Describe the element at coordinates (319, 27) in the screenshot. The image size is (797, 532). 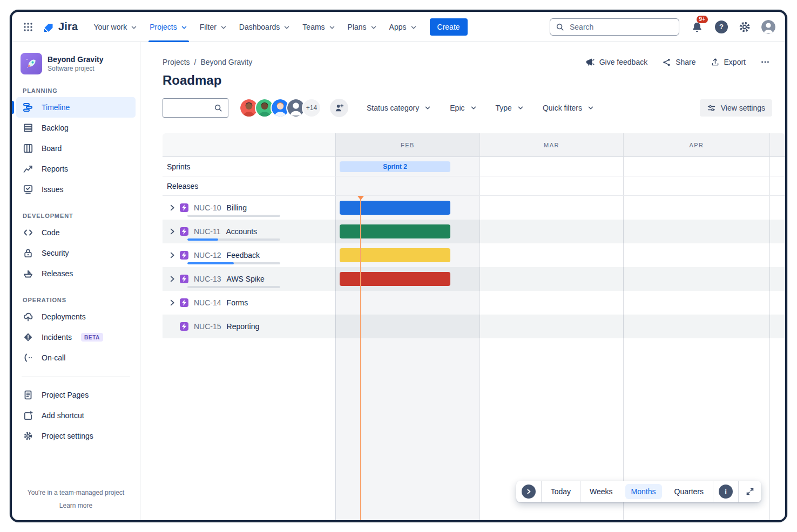
I see `topnav-item-teams: Teams` at that location.